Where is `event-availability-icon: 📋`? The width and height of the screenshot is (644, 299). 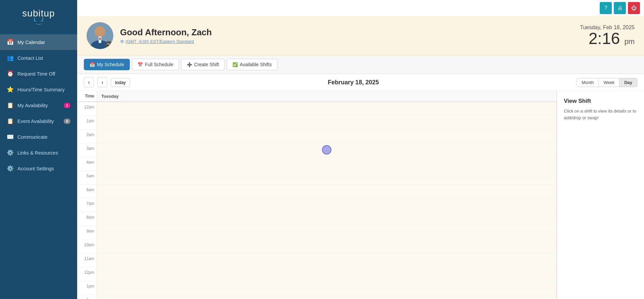
event-availability-icon: 📋 is located at coordinates (10, 121).